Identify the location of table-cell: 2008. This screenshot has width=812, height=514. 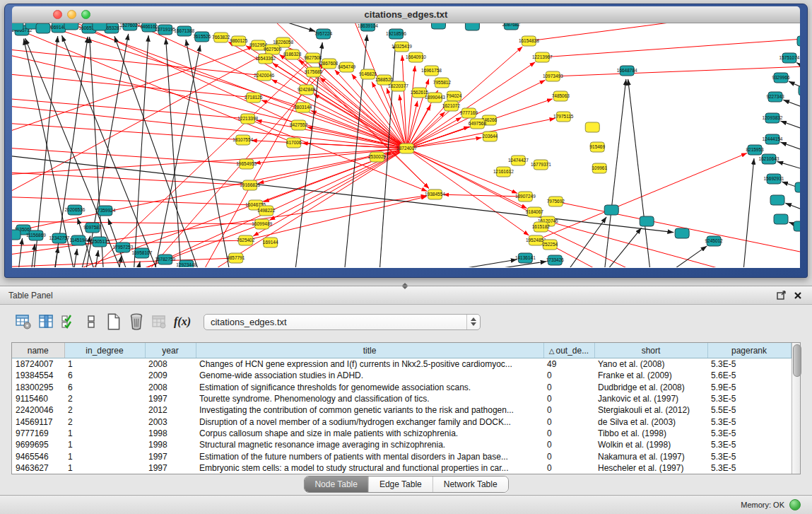
(170, 387).